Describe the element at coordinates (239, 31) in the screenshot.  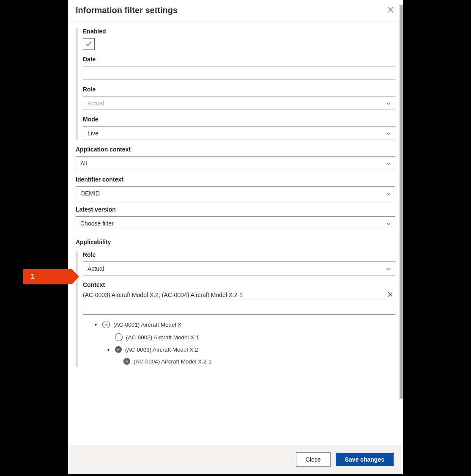
I see `enabled-label: Enabled` at that location.